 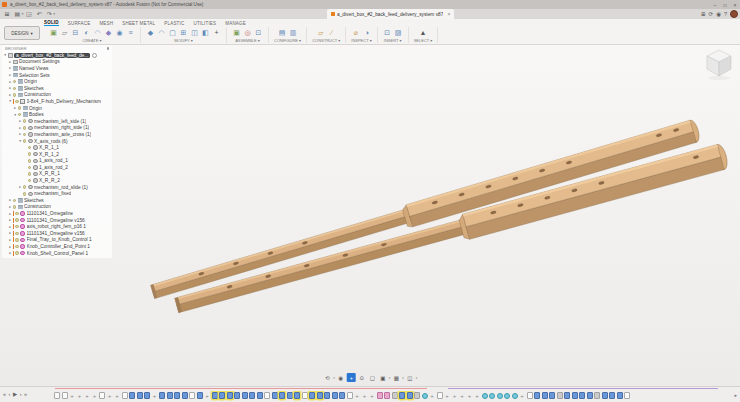 What do you see at coordinates (57, 254) in the screenshot?
I see `tree-row: ▸Knob_Shell_Control_Panel 1` at bounding box center [57, 254].